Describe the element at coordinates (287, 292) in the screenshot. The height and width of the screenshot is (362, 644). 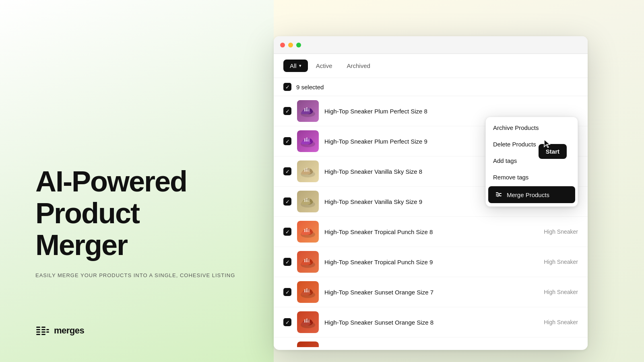
I see `row-checkbox-6: ✓` at that location.